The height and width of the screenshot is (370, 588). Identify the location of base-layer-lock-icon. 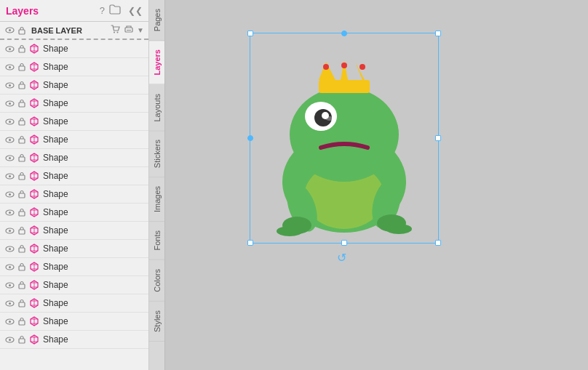
(22, 31).